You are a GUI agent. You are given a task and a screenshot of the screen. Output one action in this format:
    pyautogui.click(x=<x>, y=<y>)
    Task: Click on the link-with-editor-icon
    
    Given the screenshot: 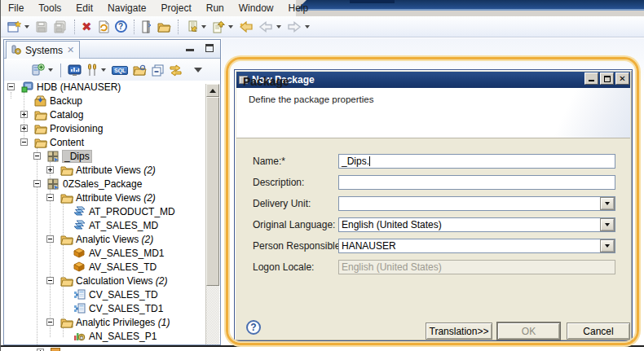 What is the action you would take?
    pyautogui.click(x=176, y=70)
    